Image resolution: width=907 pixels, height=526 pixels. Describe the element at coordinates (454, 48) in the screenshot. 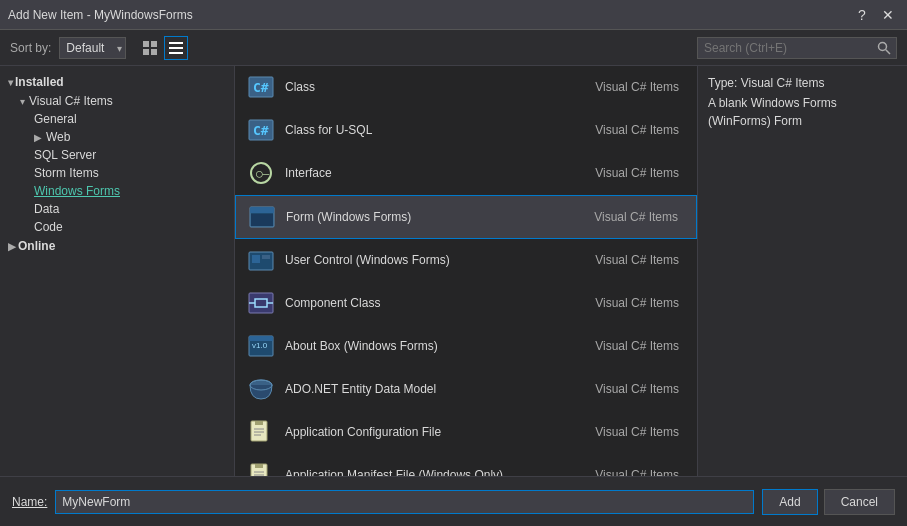

I see `toolbar: Sort by: Default Name` at that location.